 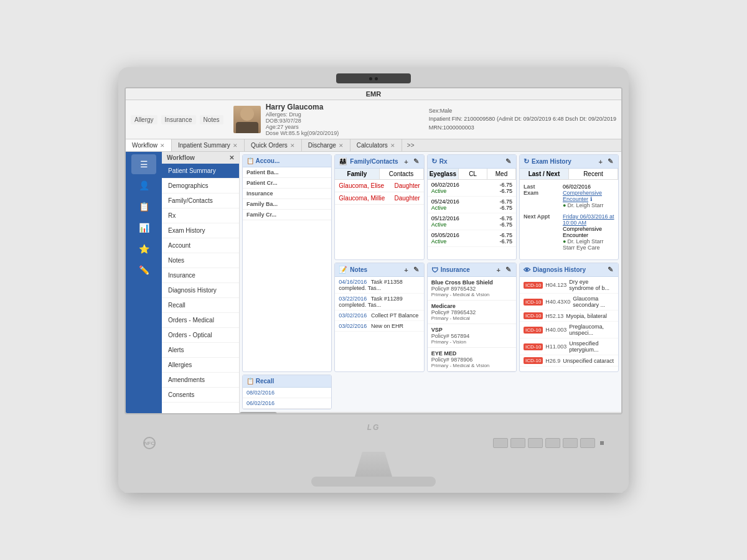 What do you see at coordinates (273, 146) in the screenshot?
I see `tab-quick-orders: Quick Orders ✕` at bounding box center [273, 146].